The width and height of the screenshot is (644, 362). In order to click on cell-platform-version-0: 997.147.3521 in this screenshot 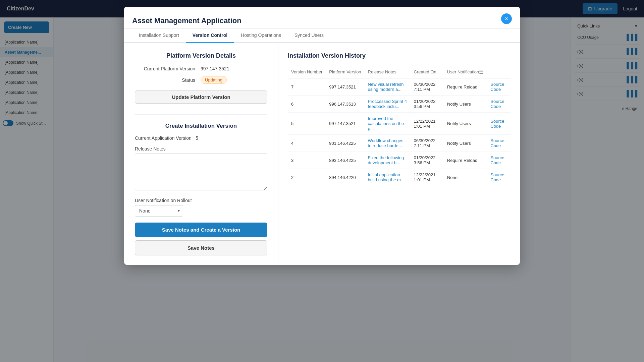, I will do `click(345, 87)`.